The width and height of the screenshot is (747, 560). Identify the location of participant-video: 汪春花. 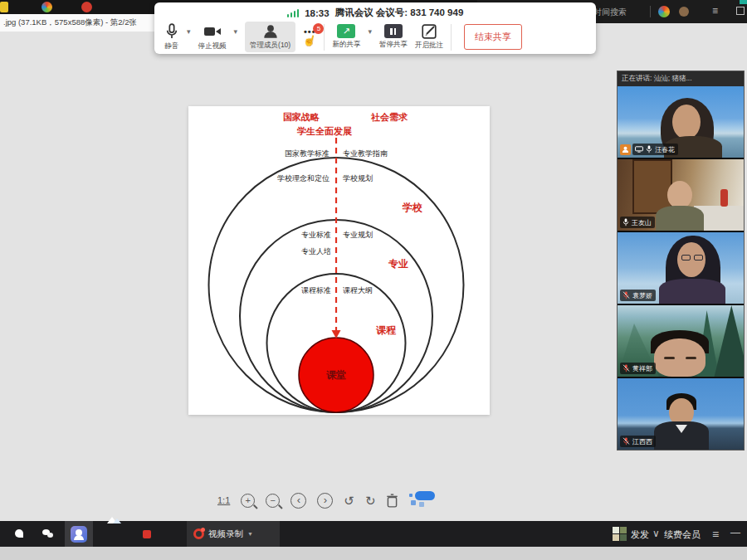
(681, 122).